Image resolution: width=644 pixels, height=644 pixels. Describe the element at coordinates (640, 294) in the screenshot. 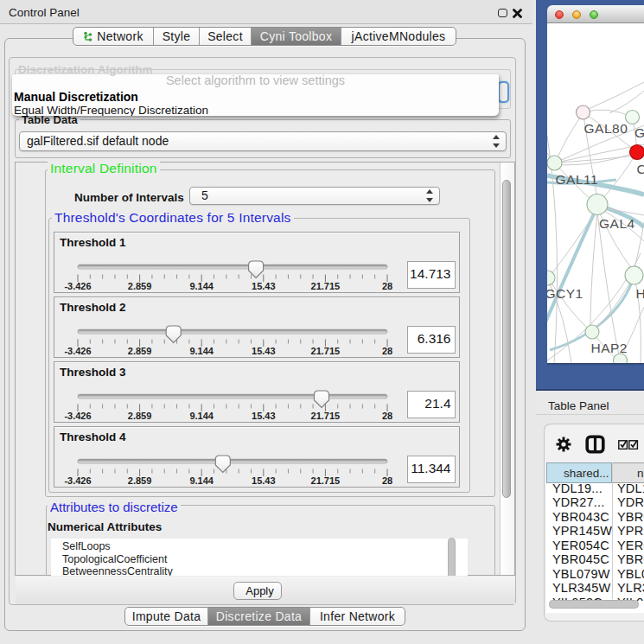

I see `svg-text: H` at that location.